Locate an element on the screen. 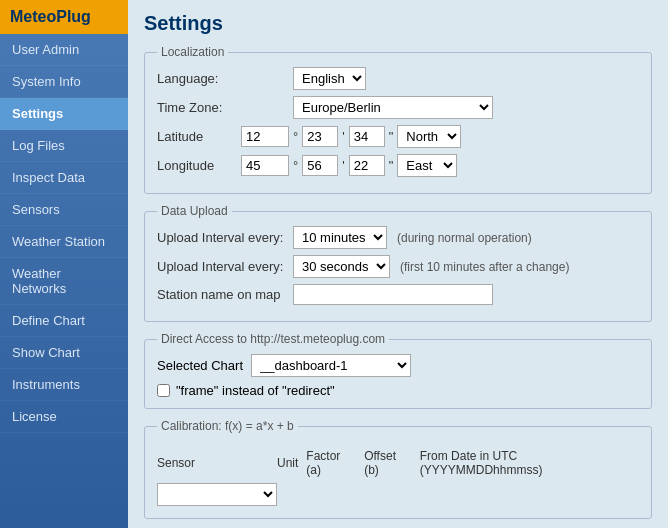  selected-chart-select: __dashboard-1 is located at coordinates (331, 366).